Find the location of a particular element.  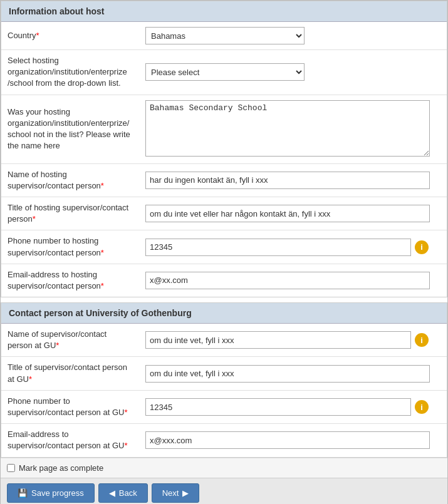

gu-supervisor-title-input is located at coordinates (288, 374).